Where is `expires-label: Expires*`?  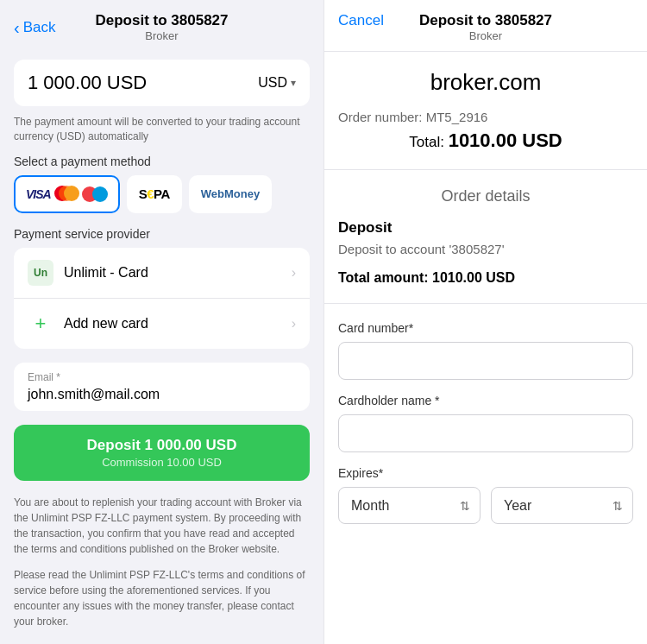
expires-label: Expires* is located at coordinates (486, 473).